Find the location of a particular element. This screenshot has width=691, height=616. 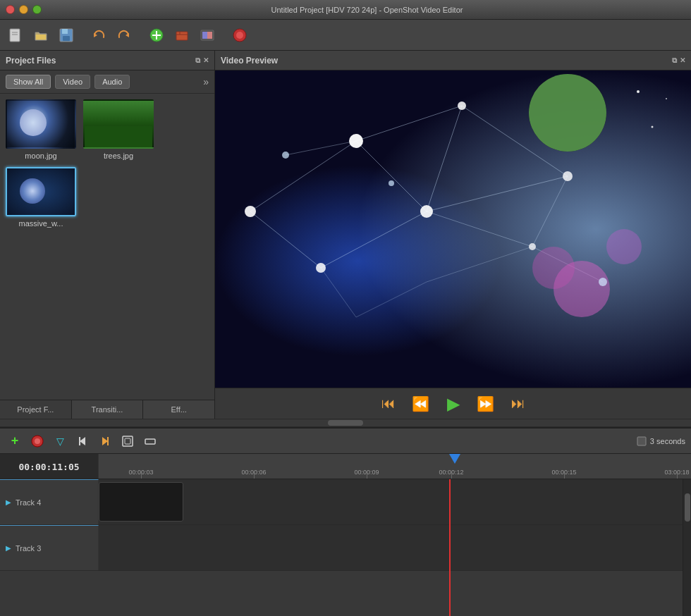

timecode-display: 00:00:11:05 is located at coordinates (49, 467).